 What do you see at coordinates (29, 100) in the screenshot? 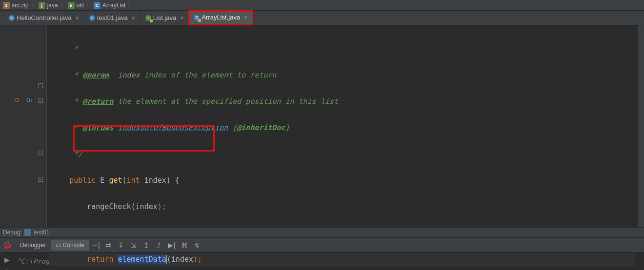
I see `implements-icon: O↓` at bounding box center [29, 100].